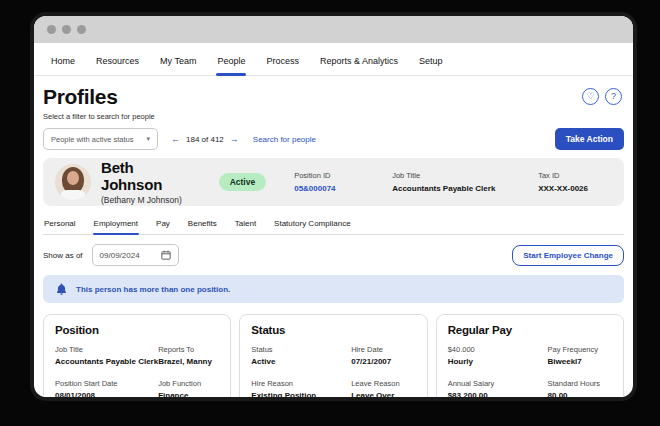 This screenshot has width=660, height=426. What do you see at coordinates (60, 224) in the screenshot?
I see `tab-personal: Personal` at bounding box center [60, 224].